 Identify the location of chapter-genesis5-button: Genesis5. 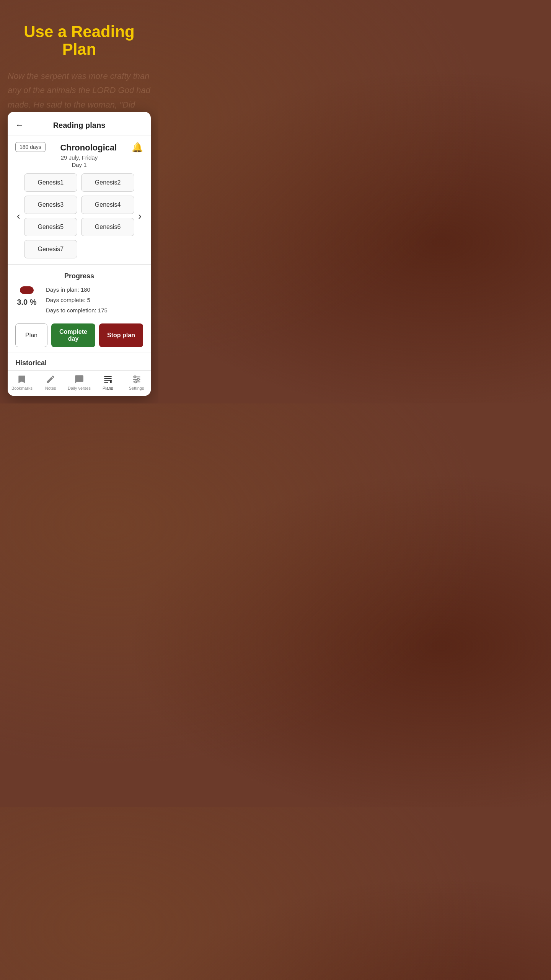
(51, 227).